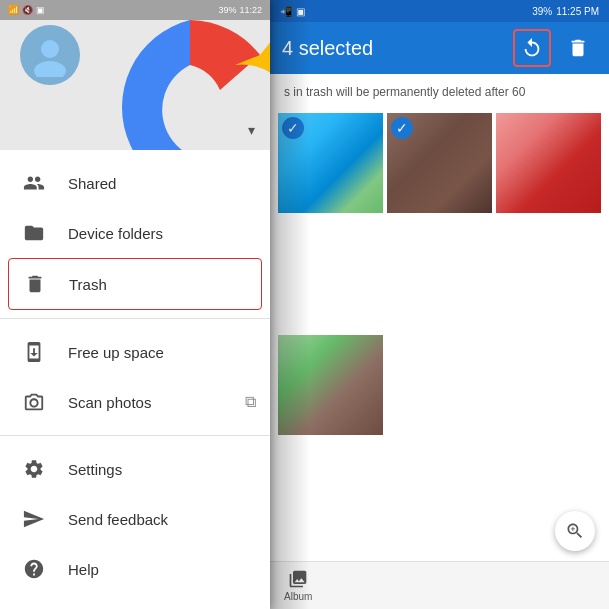  I want to click on sidebar-item-device-folders: Device folders, so click(135, 233).